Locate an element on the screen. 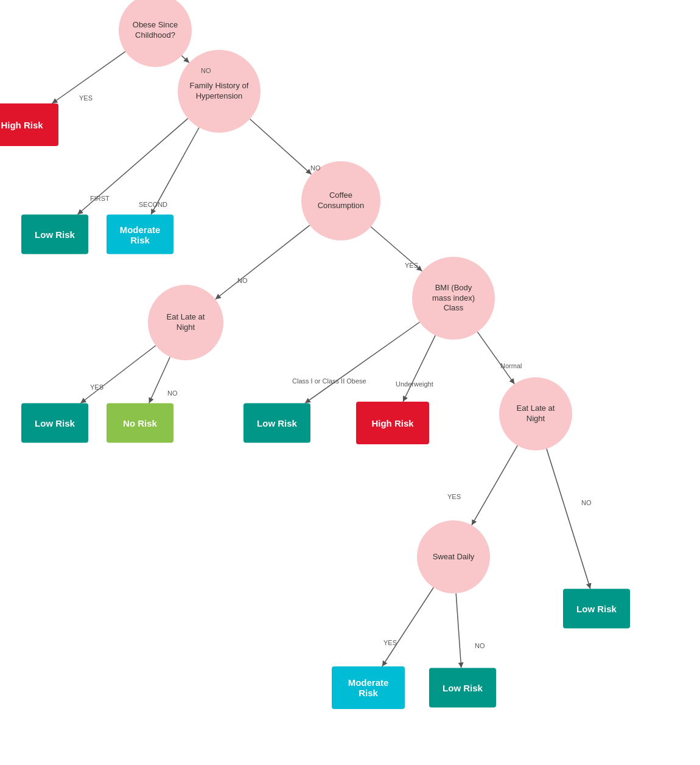 This screenshot has height=765, width=700. node-low_risk_4: Low Risk is located at coordinates (597, 609).